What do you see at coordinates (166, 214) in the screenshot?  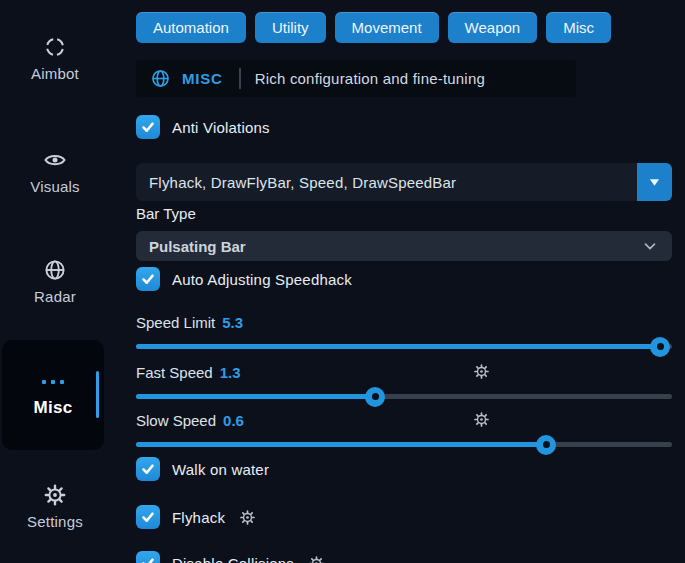 I see `bar-type-label: Bar Type` at bounding box center [166, 214].